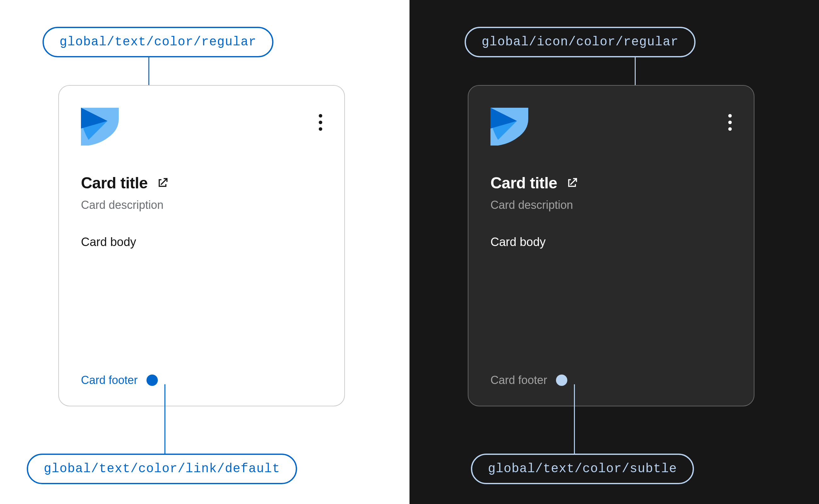 The height and width of the screenshot is (504, 819). Describe the element at coordinates (580, 42) in the screenshot. I see `token-annotation-icon-regular: global/icon/color/regular` at that location.